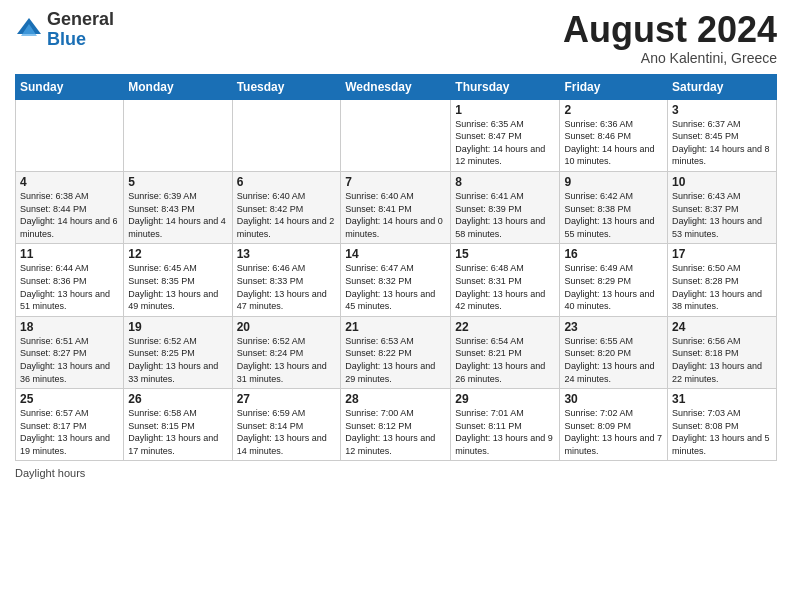 The width and height of the screenshot is (792, 612). I want to click on logo-icon, so click(29, 30).